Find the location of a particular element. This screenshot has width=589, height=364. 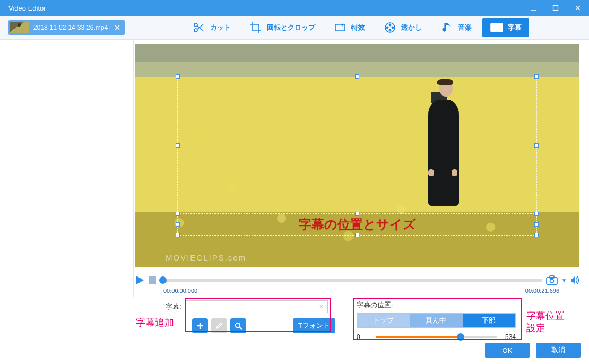

time-display: 00:00:00.000 00:00:21.696 is located at coordinates (359, 292).